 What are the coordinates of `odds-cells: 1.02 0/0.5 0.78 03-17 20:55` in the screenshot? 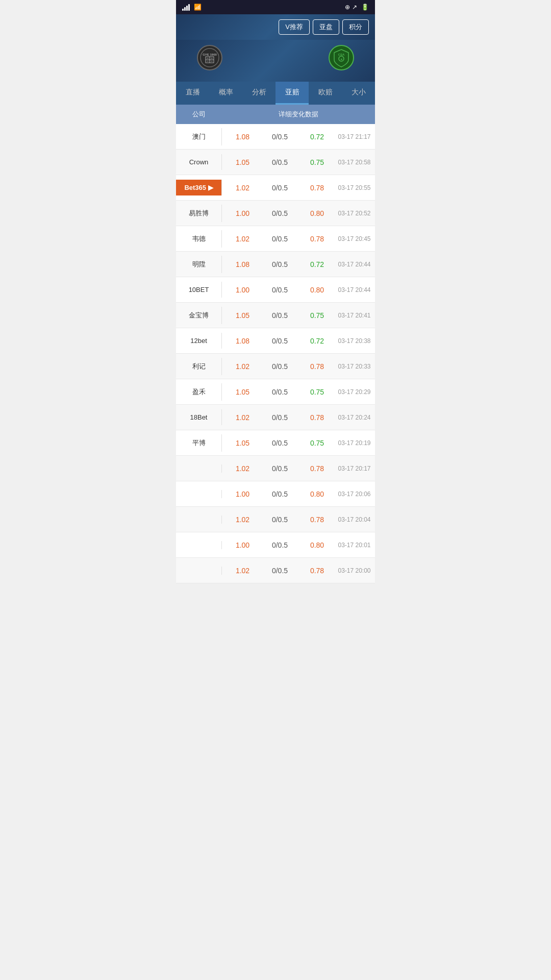 It's located at (298, 188).